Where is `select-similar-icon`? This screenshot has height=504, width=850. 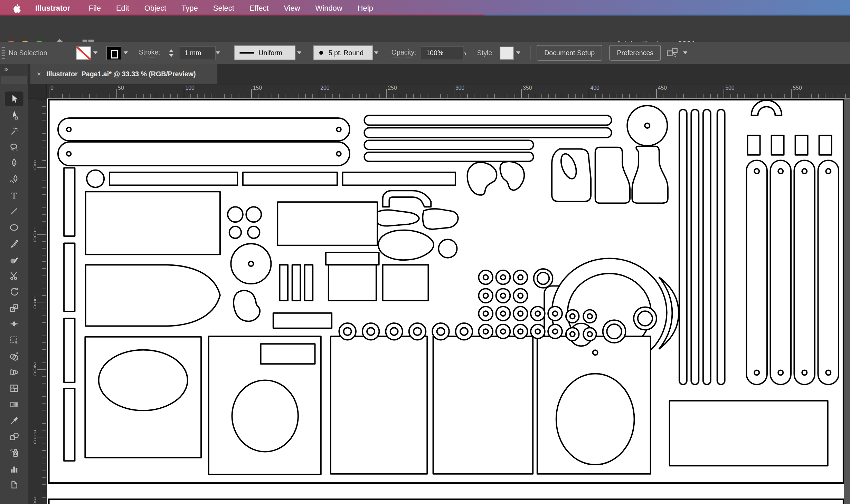 select-similar-icon is located at coordinates (673, 53).